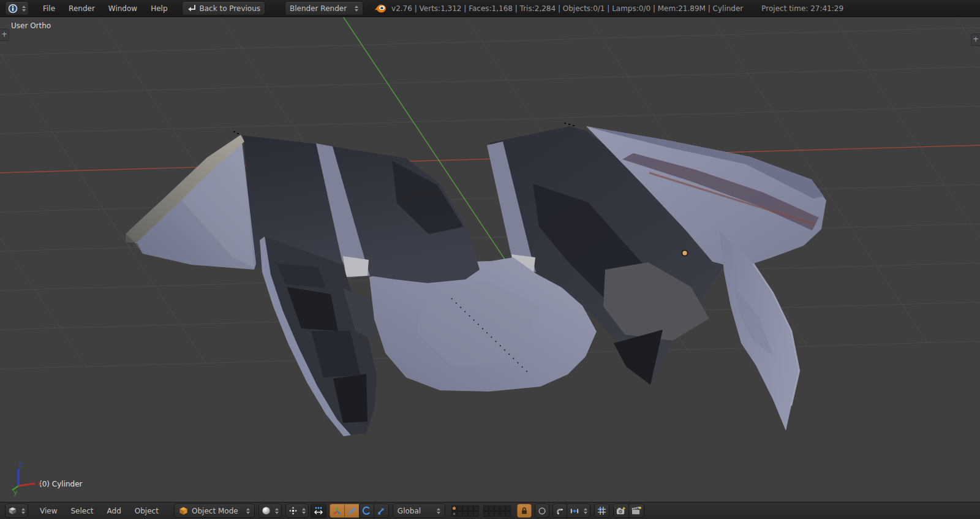 Image resolution: width=980 pixels, height=519 pixels. I want to click on scale-icon, so click(381, 511).